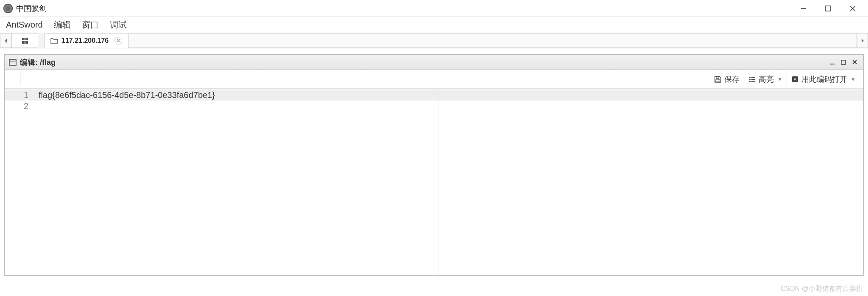  I want to click on app-icon, so click(8, 8).